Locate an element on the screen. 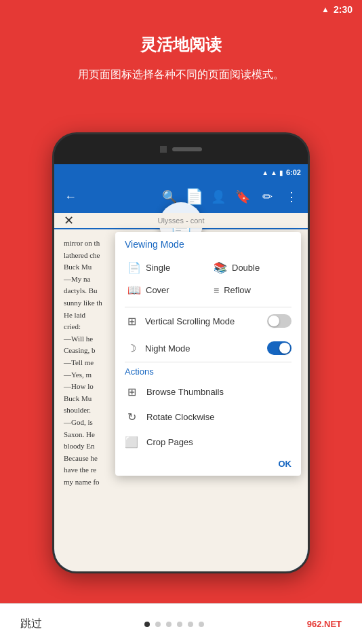 This screenshot has height=644, width=362. mode-single-label: Single is located at coordinates (158, 267).